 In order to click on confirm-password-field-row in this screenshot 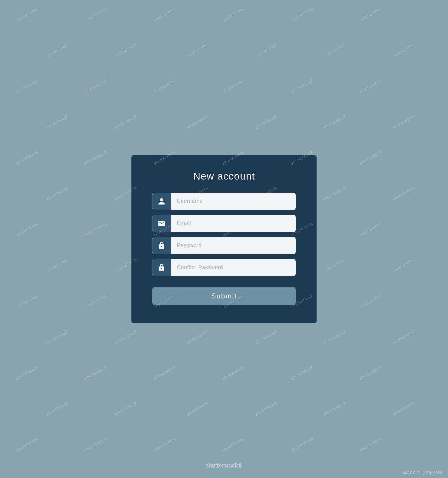, I will do `click(224, 268)`.